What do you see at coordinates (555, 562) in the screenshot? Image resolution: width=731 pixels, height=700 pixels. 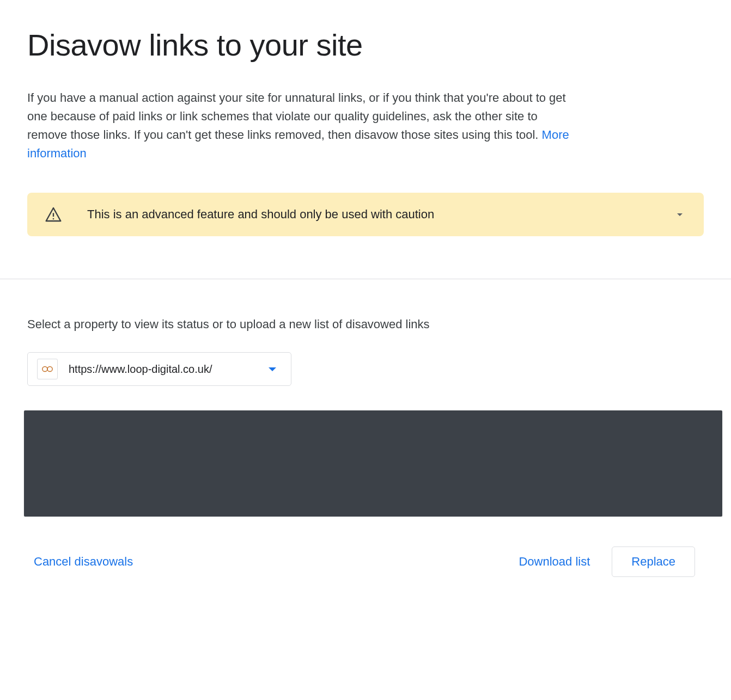 I see `download-list-button: Download list` at bounding box center [555, 562].